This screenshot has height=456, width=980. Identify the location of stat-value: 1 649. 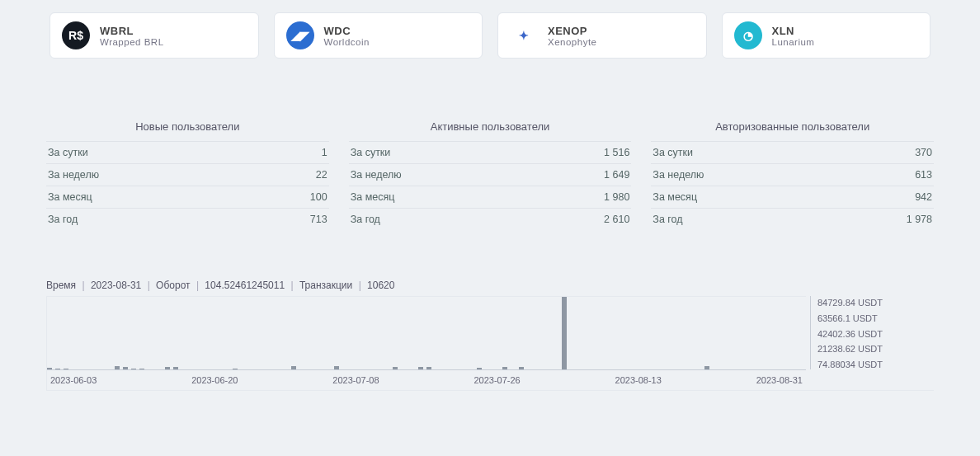
(617, 175).